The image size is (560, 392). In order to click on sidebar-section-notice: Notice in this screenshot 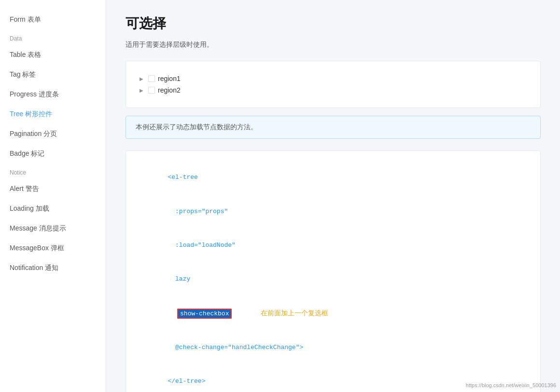, I will do `click(53, 171)`.